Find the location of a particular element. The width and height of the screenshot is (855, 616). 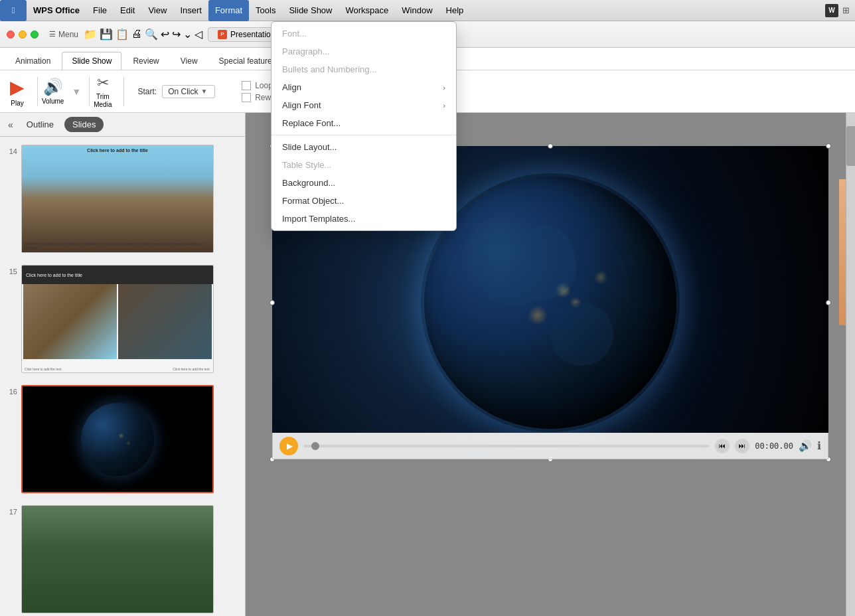

toolbar-icons: ☰ Menu is located at coordinates (64, 35).